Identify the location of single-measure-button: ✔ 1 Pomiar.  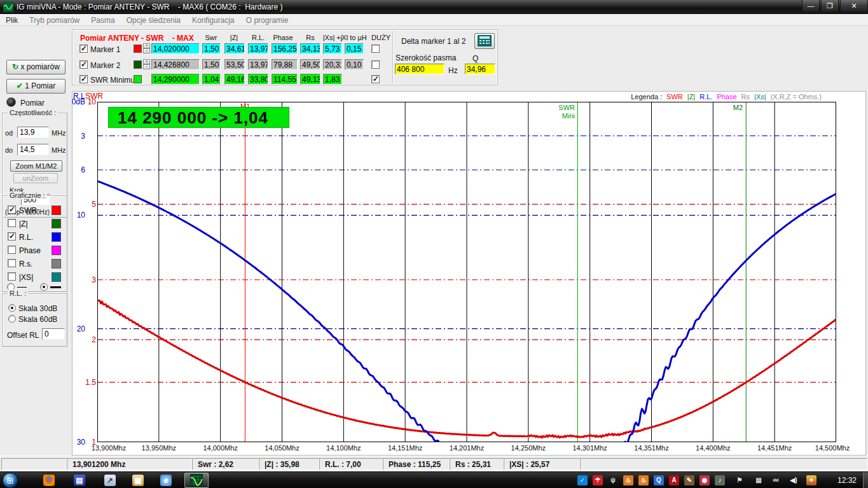
(36, 87).